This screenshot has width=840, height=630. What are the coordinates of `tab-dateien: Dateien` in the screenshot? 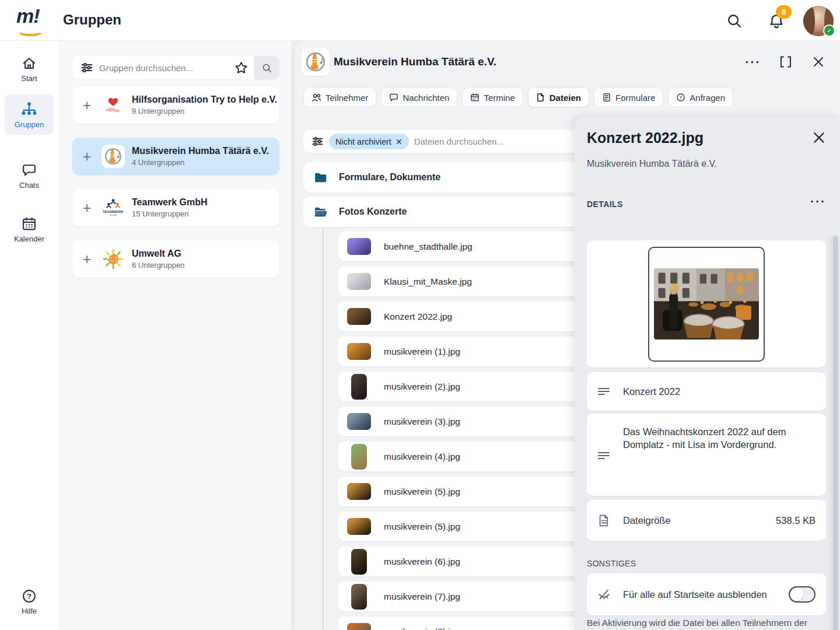 It's located at (559, 97).